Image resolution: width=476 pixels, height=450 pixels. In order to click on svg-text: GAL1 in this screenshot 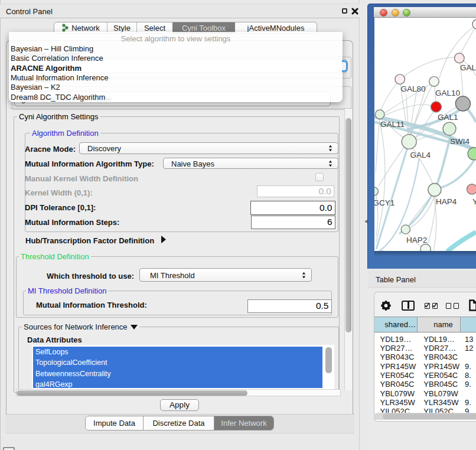, I will do `click(448, 117)`.